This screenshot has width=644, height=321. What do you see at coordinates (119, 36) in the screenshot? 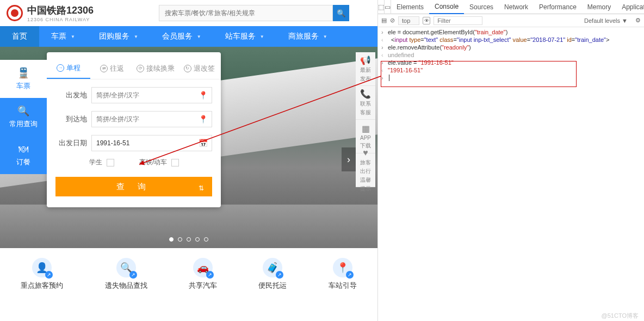
I see `nav-item: 团购服务` at bounding box center [119, 36].